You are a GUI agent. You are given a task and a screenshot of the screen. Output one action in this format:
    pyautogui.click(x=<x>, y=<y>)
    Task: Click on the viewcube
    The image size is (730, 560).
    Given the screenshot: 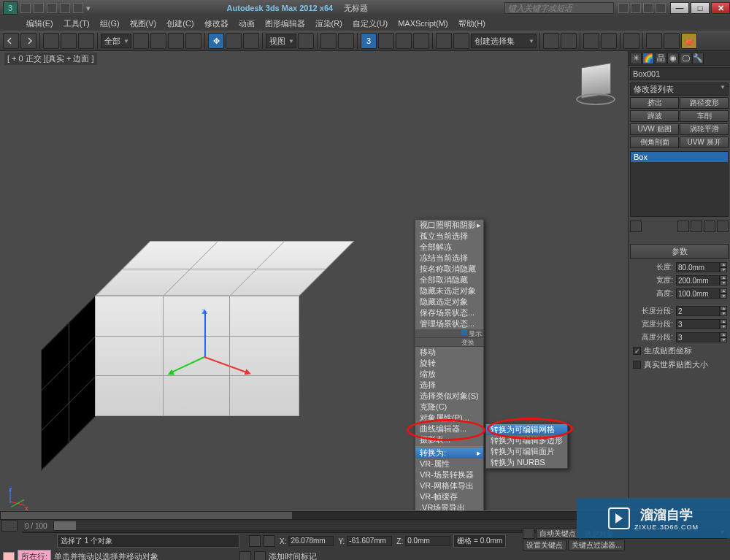 What is the action you would take?
    pyautogui.click(x=596, y=80)
    